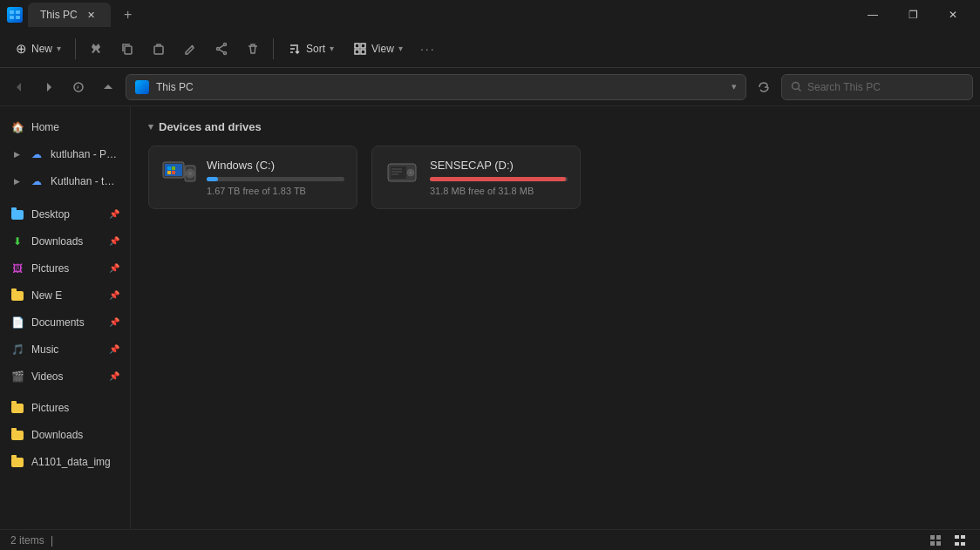 The image size is (980, 550). Describe the element at coordinates (17, 214) in the screenshot. I see `desktop-icon` at that location.